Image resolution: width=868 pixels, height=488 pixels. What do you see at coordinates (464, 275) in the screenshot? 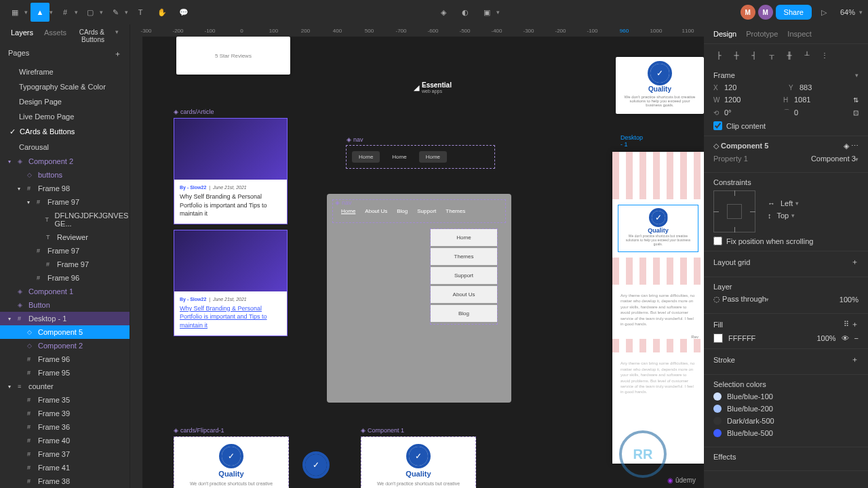
I see `dropdown-item: Support` at bounding box center [464, 275].